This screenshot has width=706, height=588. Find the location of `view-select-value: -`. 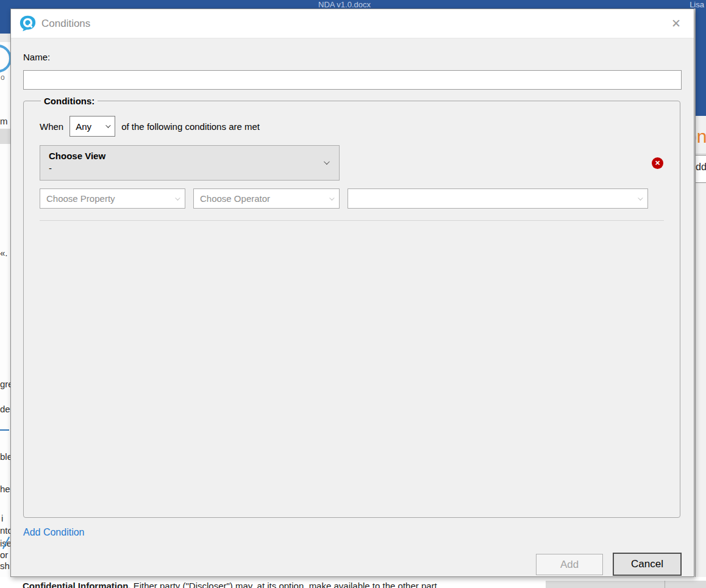

view-select-value: - is located at coordinates (190, 168).